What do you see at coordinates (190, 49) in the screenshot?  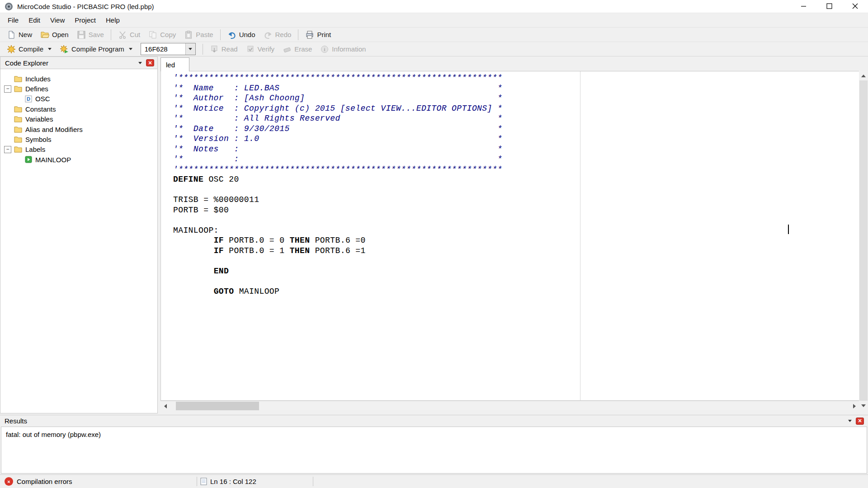 I see `chevron-down-icon` at bounding box center [190, 49].